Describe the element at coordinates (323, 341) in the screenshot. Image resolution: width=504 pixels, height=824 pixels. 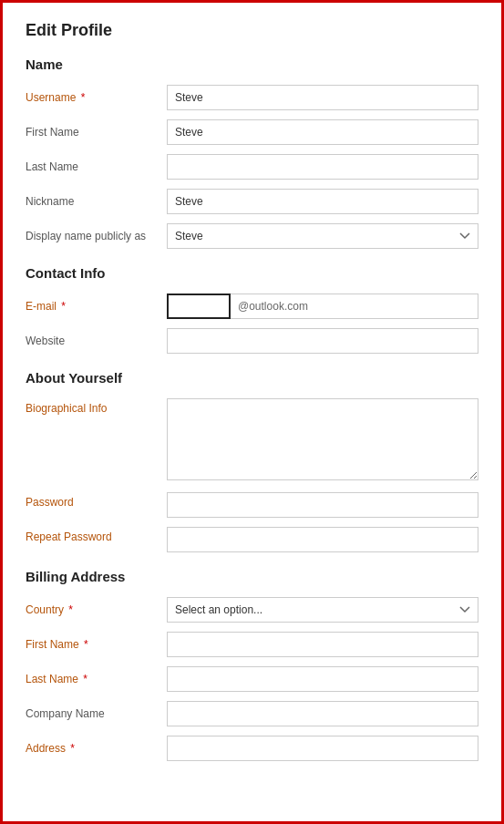
I see `website-input` at that location.